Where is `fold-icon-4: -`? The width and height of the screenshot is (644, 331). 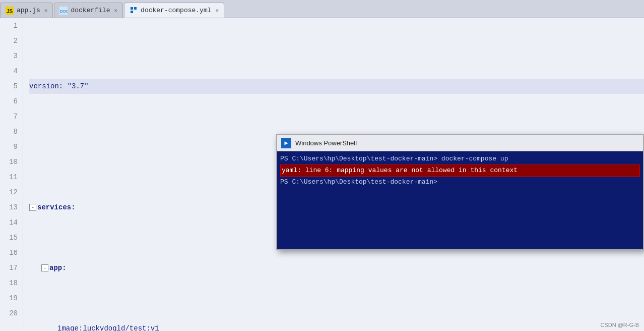 fold-icon-4: - is located at coordinates (45, 268).